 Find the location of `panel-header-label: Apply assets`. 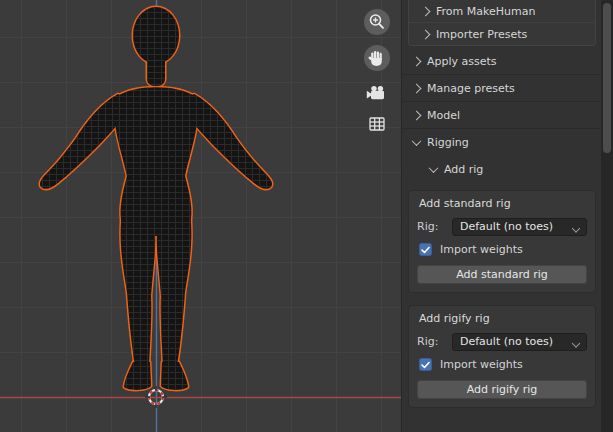

panel-header-label: Apply assets is located at coordinates (462, 62).